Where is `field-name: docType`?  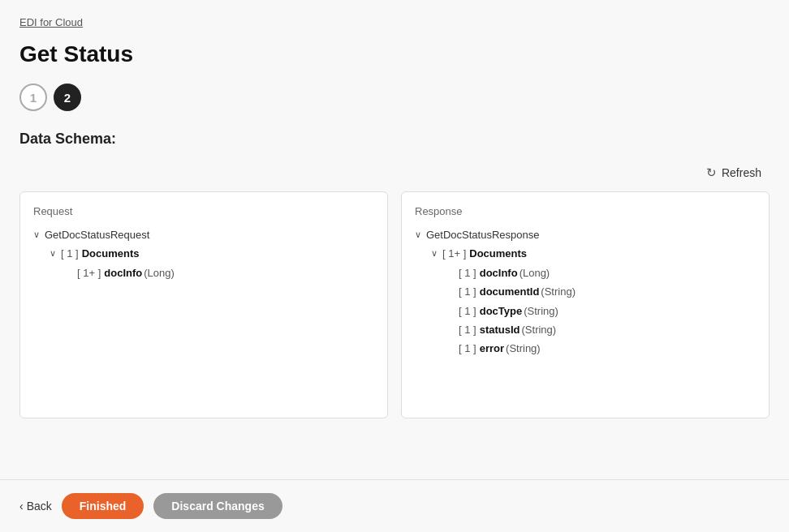 field-name: docType is located at coordinates (502, 311).